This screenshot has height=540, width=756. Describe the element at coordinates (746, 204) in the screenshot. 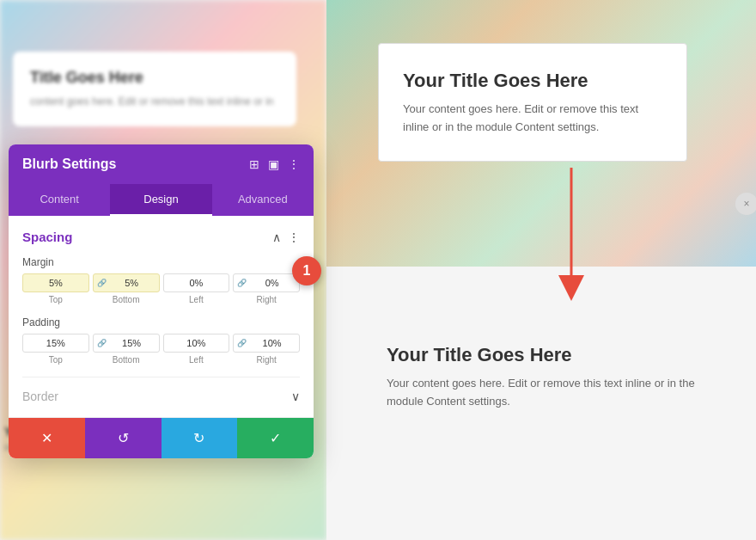

I see `panel-close-button: ×` at that location.